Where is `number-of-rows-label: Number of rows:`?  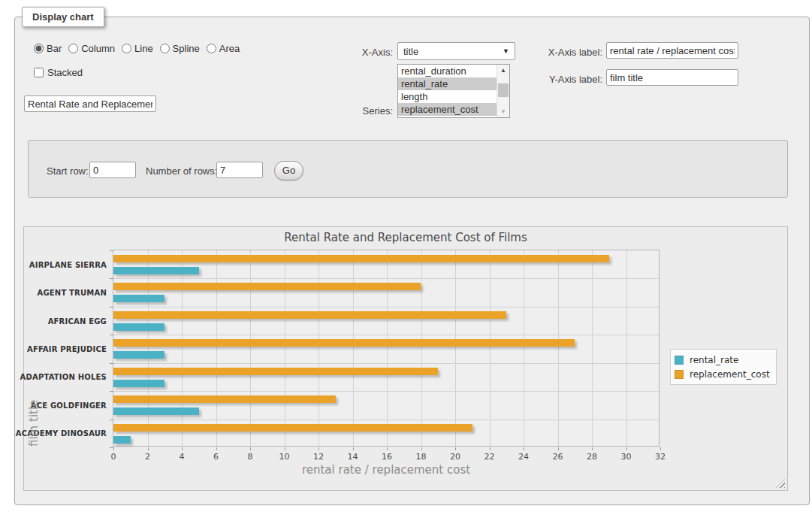 number-of-rows-label: Number of rows: is located at coordinates (182, 171).